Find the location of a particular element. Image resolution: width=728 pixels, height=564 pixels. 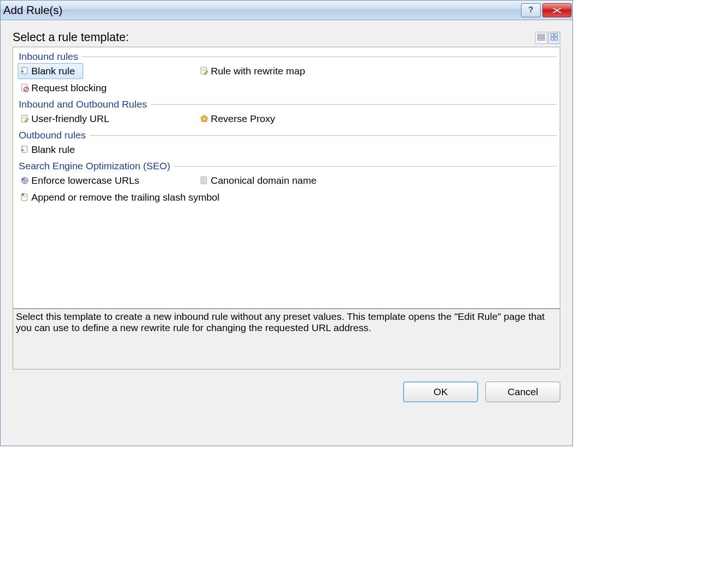

view-grid-button is located at coordinates (554, 38).